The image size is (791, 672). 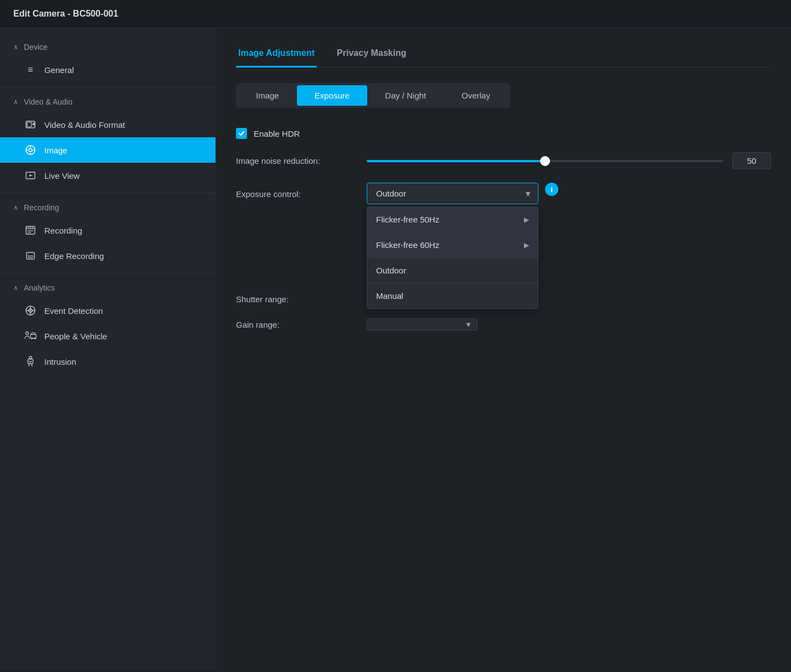 I want to click on dropdown-item-flicker-60hz: Flicker-free 60Hz ▶, so click(x=453, y=245).